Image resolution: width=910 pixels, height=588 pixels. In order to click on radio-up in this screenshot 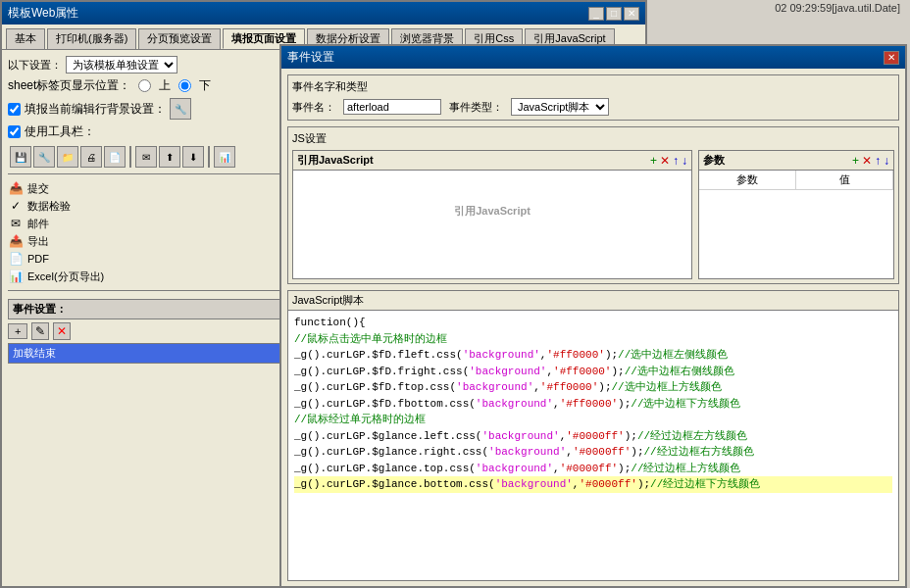, I will do `click(145, 86)`.